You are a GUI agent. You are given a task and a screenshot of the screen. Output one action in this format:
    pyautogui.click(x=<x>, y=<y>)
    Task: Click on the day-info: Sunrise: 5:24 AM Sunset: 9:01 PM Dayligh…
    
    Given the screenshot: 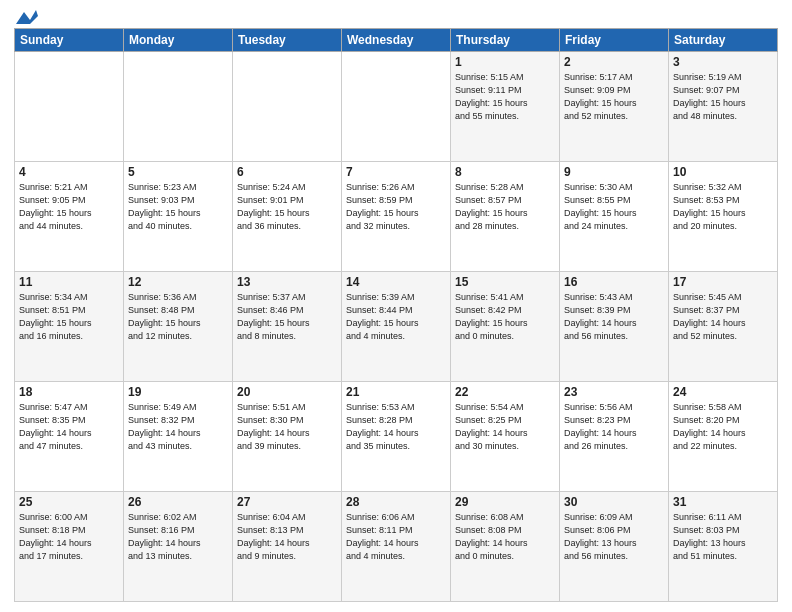 What is the action you would take?
    pyautogui.click(x=287, y=207)
    